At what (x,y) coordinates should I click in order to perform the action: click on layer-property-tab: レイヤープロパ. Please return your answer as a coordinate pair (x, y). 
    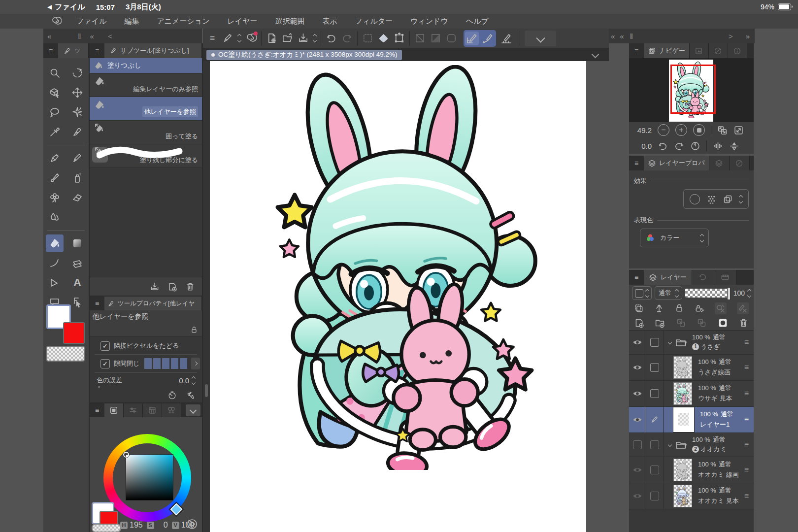
    Looking at the image, I should click on (677, 163).